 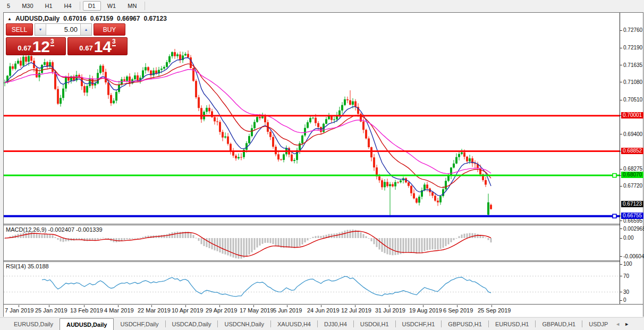 I want to click on sell-price-handle: 0.67, so click(x=24, y=48).